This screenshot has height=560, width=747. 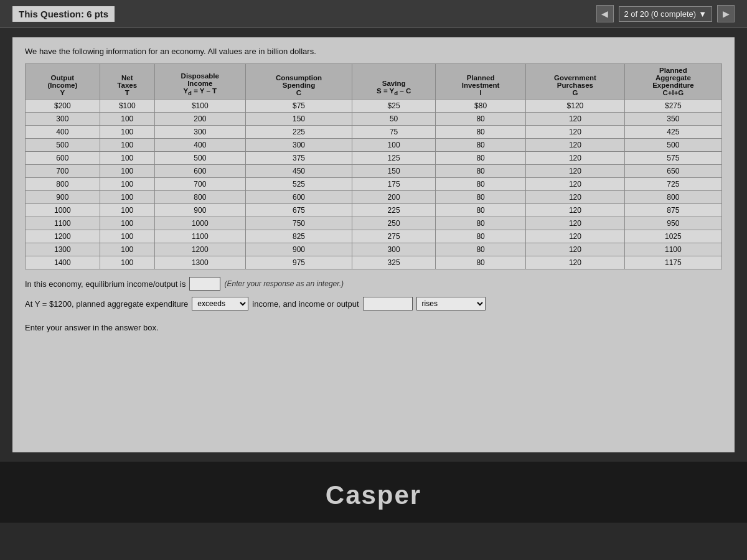 I want to click on table-cell: $80, so click(x=481, y=106).